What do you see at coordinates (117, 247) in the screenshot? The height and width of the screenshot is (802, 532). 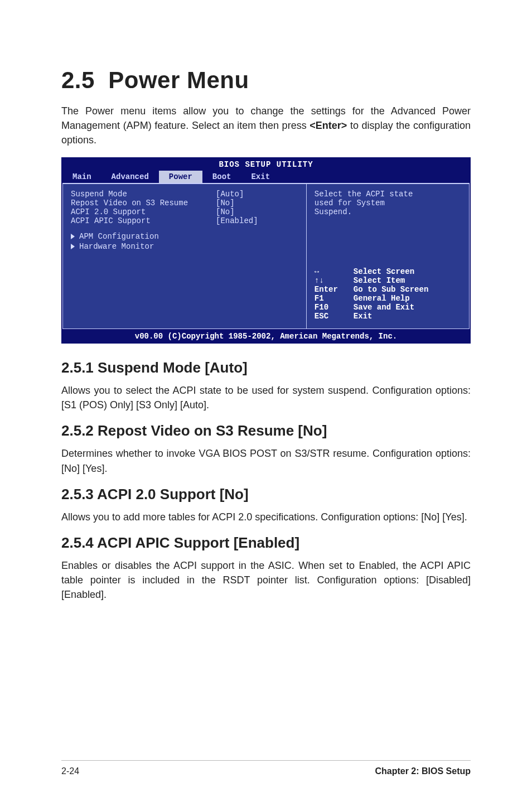 I see `bios-sub-label: Hardware Monitor` at bounding box center [117, 247].